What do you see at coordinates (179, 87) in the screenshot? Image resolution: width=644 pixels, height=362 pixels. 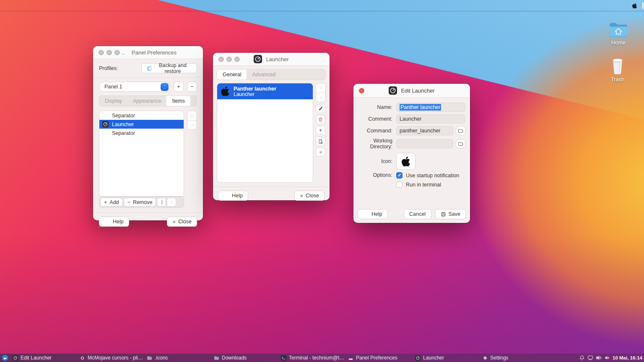 I see `add-panel-button: +` at bounding box center [179, 87].